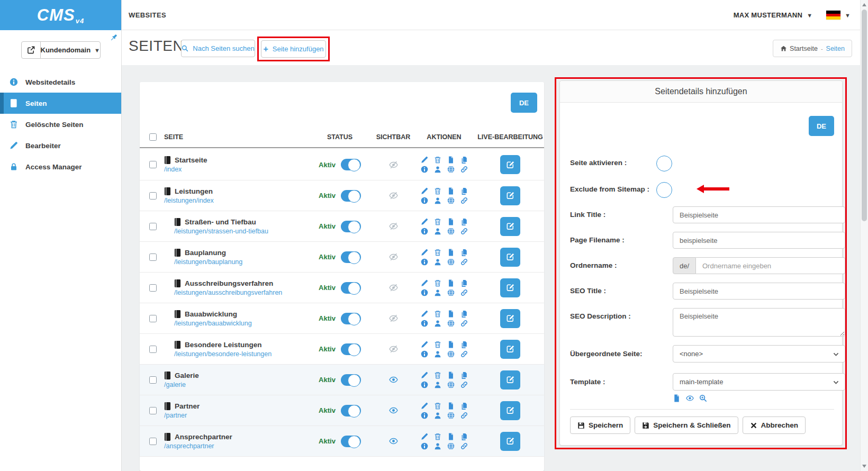 The height and width of the screenshot is (471, 868). What do you see at coordinates (600, 425) in the screenshot?
I see `save-button: Speichern` at bounding box center [600, 425].